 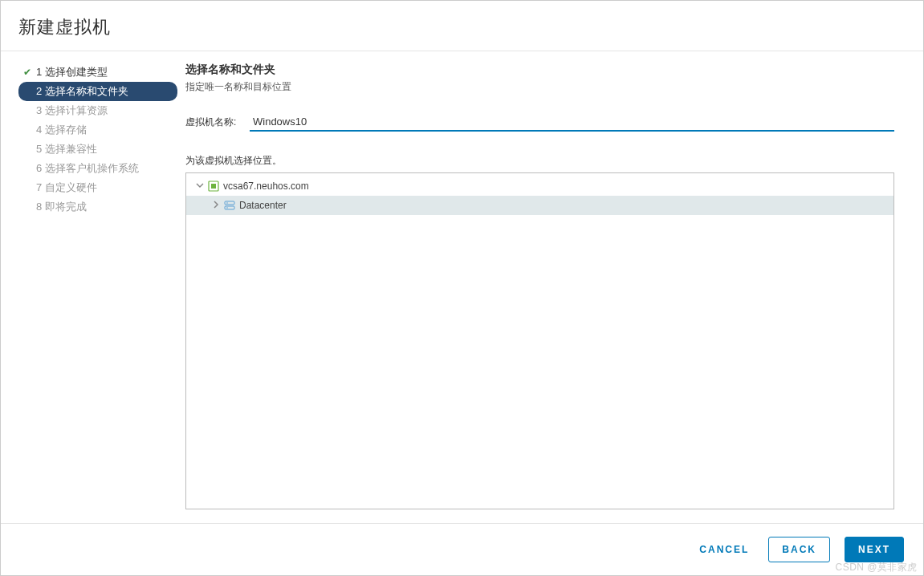 What do you see at coordinates (98, 130) in the screenshot?
I see `step-4-storage: ✔ 4 选择存储` at bounding box center [98, 130].